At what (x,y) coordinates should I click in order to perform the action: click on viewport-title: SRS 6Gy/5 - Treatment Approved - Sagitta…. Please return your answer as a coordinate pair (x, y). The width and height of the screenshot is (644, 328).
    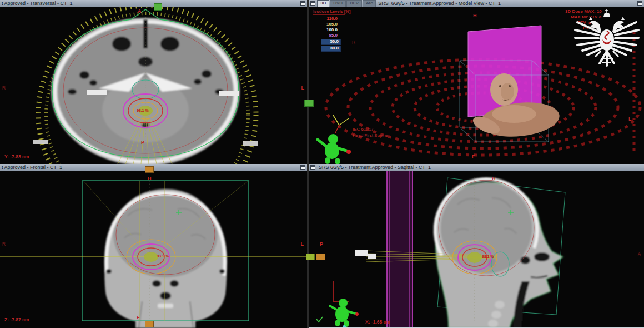
    Looking at the image, I should click on (375, 167).